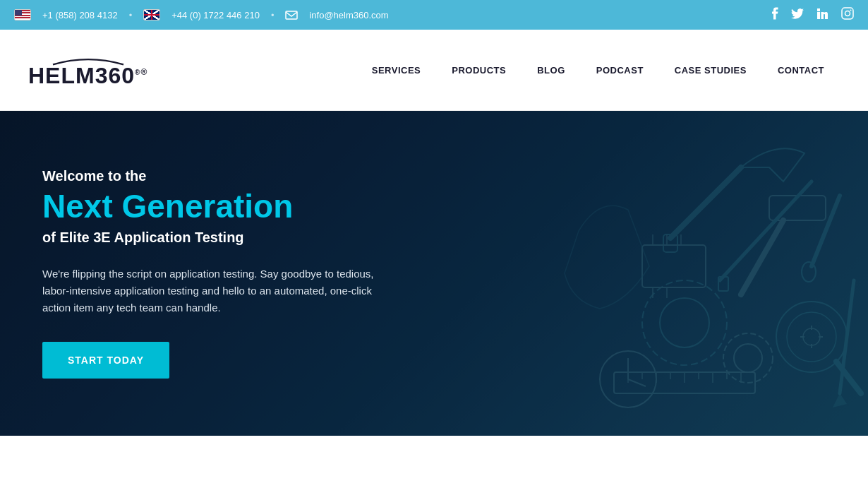 The width and height of the screenshot is (868, 488). I want to click on nav-contact: CONTACT, so click(801, 71).